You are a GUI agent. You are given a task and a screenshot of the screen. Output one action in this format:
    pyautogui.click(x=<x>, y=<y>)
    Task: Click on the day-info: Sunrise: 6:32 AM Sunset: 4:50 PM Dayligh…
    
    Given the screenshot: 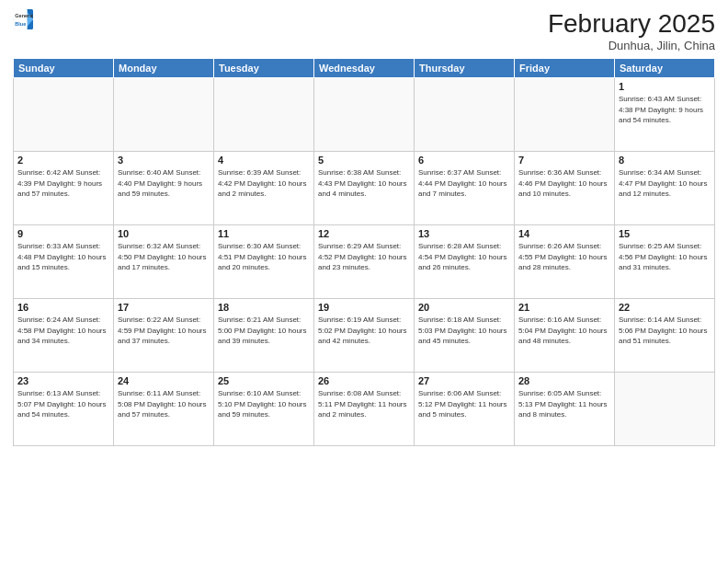 What is the action you would take?
    pyautogui.click(x=164, y=258)
    